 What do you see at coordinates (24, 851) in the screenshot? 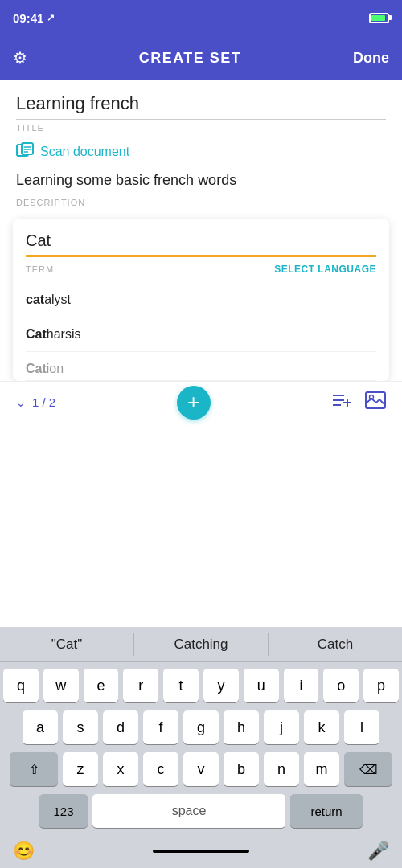
I see `emoji-key: 😊` at bounding box center [24, 851].